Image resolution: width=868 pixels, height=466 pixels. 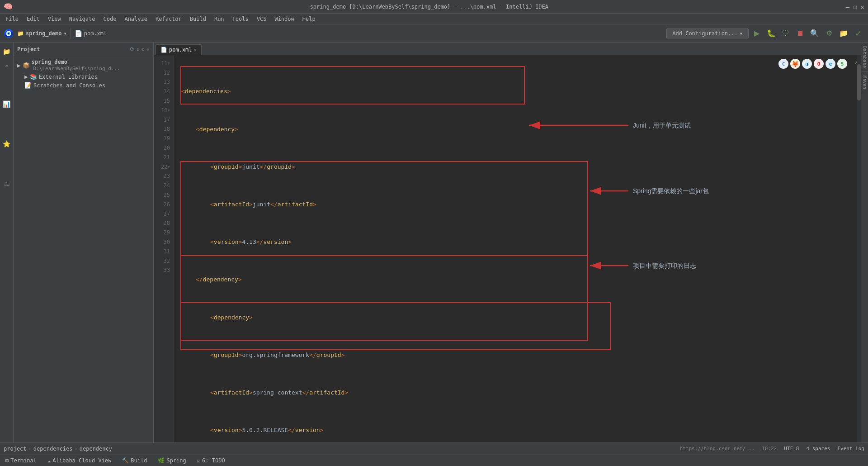 What do you see at coordinates (82, 19) in the screenshot?
I see `menu-item-navigate: Navigate` at bounding box center [82, 19].